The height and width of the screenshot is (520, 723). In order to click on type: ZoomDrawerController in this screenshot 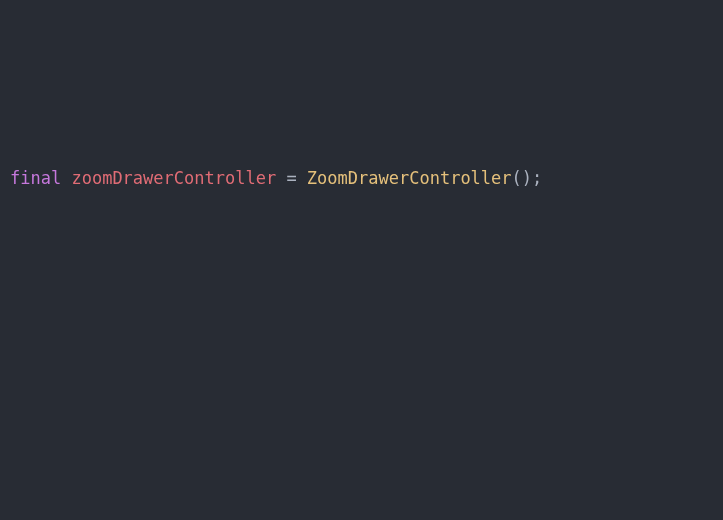, I will do `click(410, 178)`.